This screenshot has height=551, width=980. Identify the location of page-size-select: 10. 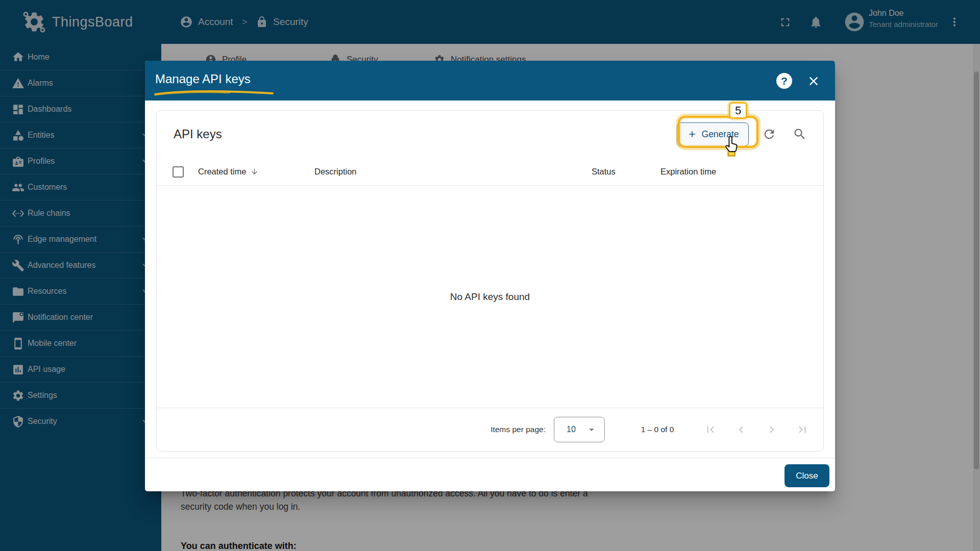
(579, 430).